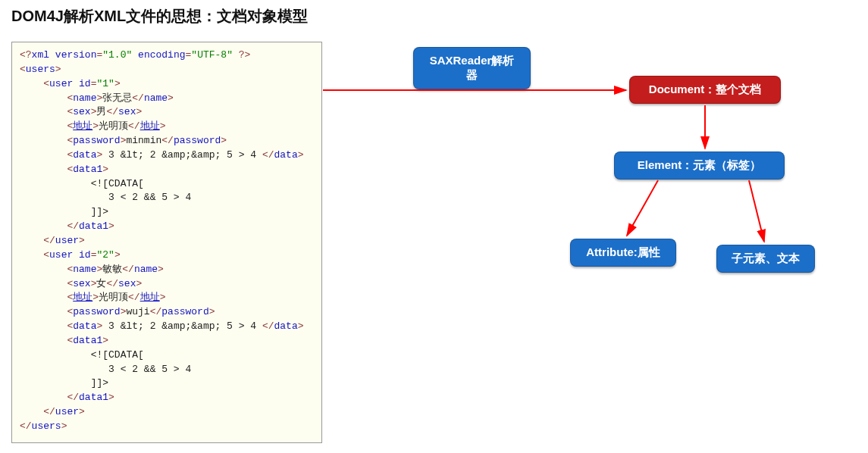 This screenshot has width=868, height=453. What do you see at coordinates (138, 312) in the screenshot?
I see `user-password: wuji` at bounding box center [138, 312].